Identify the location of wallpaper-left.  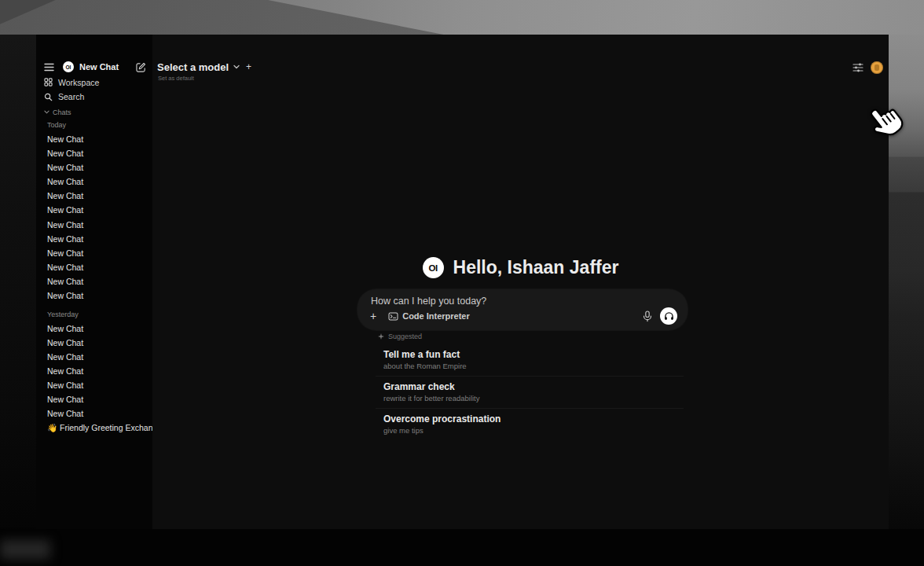
(18, 300).